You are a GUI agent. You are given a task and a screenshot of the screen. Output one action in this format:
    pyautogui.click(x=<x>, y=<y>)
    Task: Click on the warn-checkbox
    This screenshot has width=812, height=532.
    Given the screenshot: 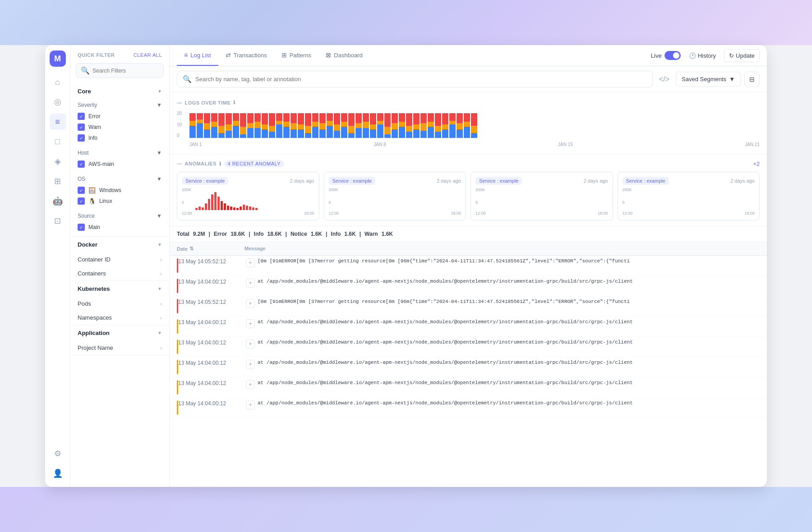 What is the action you would take?
    pyautogui.click(x=81, y=127)
    